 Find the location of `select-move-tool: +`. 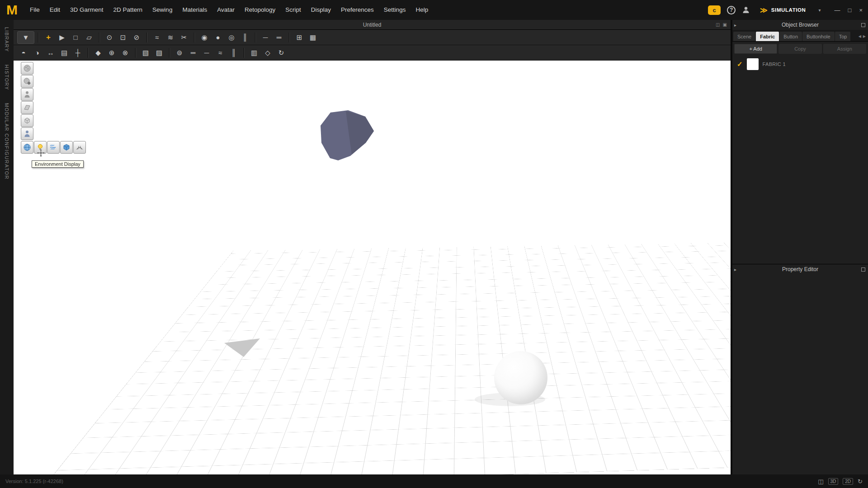

select-move-tool: + is located at coordinates (48, 38).